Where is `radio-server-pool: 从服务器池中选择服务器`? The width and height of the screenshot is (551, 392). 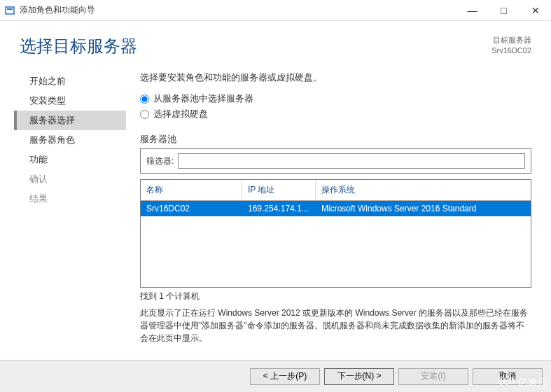
radio-server-pool: 从服务器池中选择服务器 is located at coordinates (336, 99).